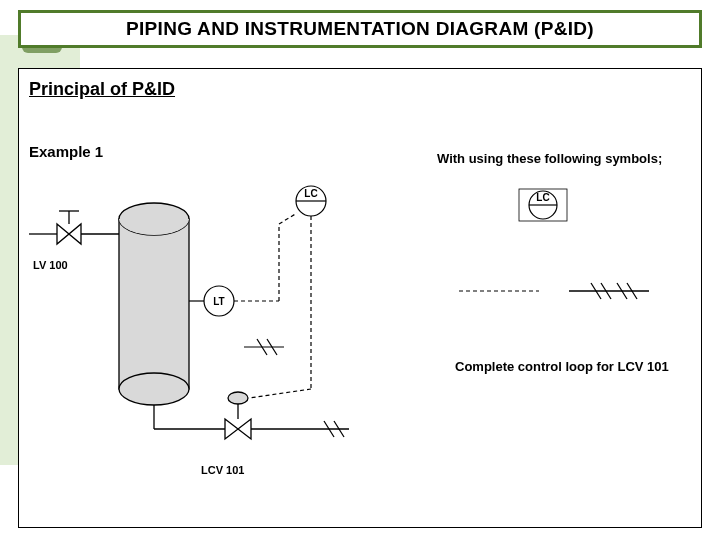 This screenshot has height=540, width=720. Describe the element at coordinates (74, 228) in the screenshot. I see `lv100-valve-icon` at that location.